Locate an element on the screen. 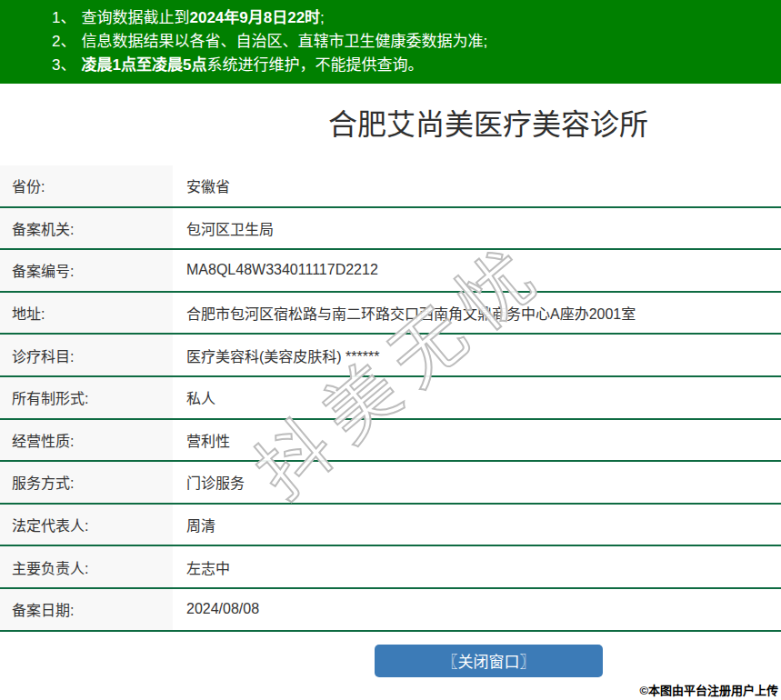 The height and width of the screenshot is (700, 781). notice-text: ; is located at coordinates (322, 18).